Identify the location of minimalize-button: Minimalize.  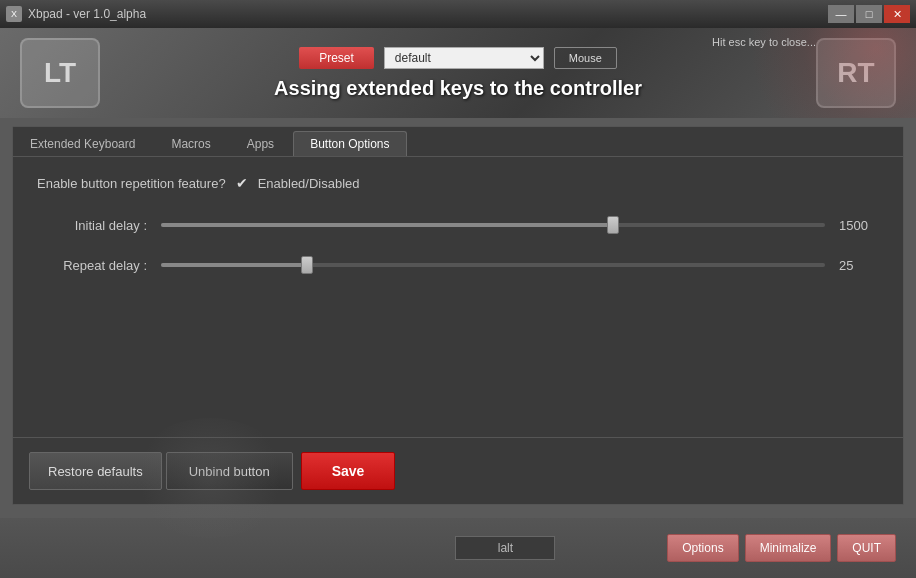
(788, 548).